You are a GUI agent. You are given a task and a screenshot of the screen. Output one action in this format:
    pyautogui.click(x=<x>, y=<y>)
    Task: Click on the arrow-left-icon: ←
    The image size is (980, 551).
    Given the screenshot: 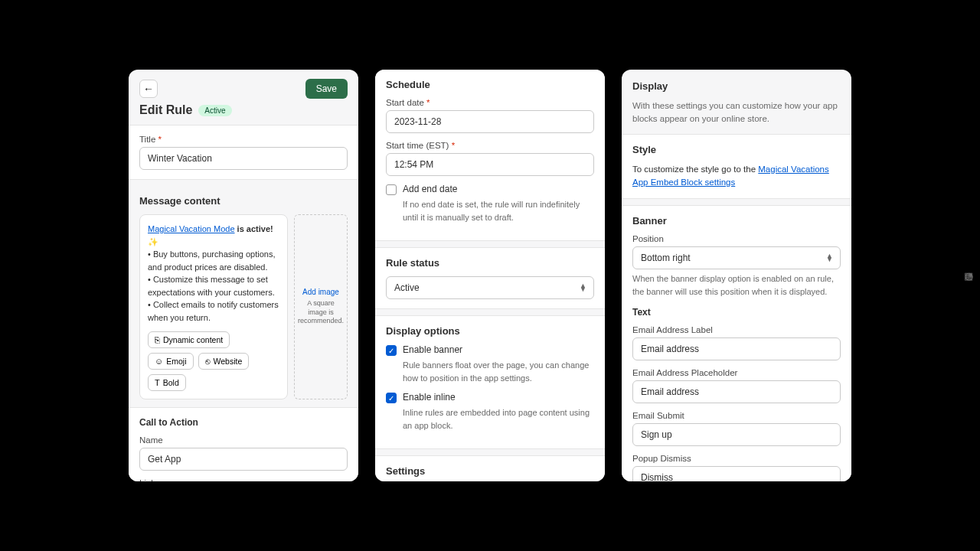 What is the action you would take?
    pyautogui.click(x=149, y=89)
    